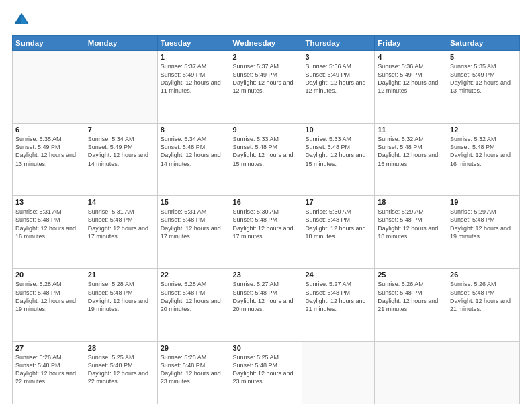 The height and width of the screenshot is (411, 532). I want to click on day-number: 11, so click(411, 130).